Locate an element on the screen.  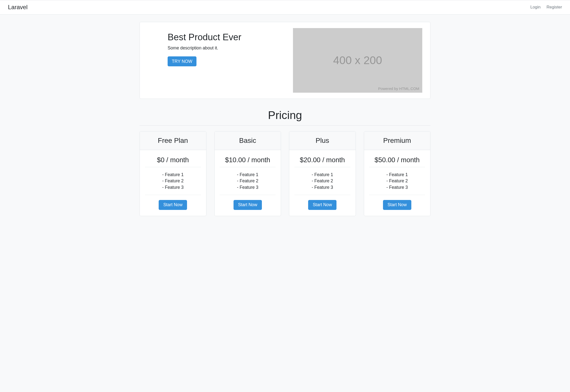
pricing-title: Pricing is located at coordinates (285, 115).